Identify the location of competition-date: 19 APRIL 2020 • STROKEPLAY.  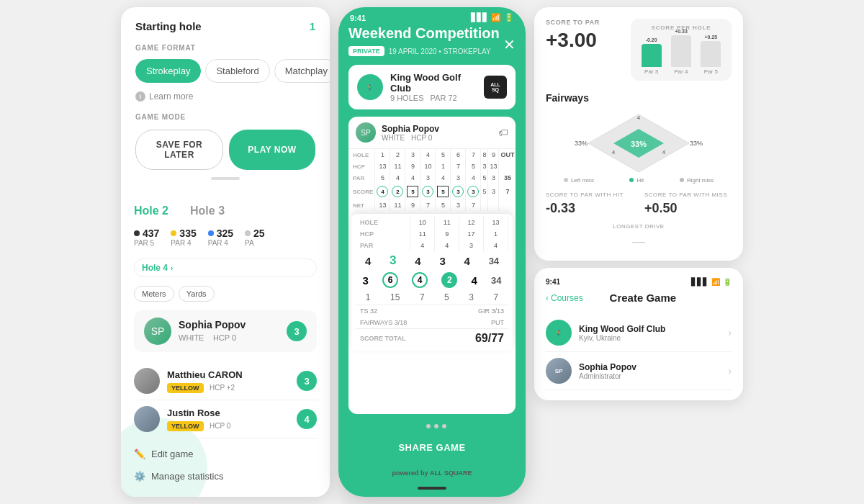
(440, 52).